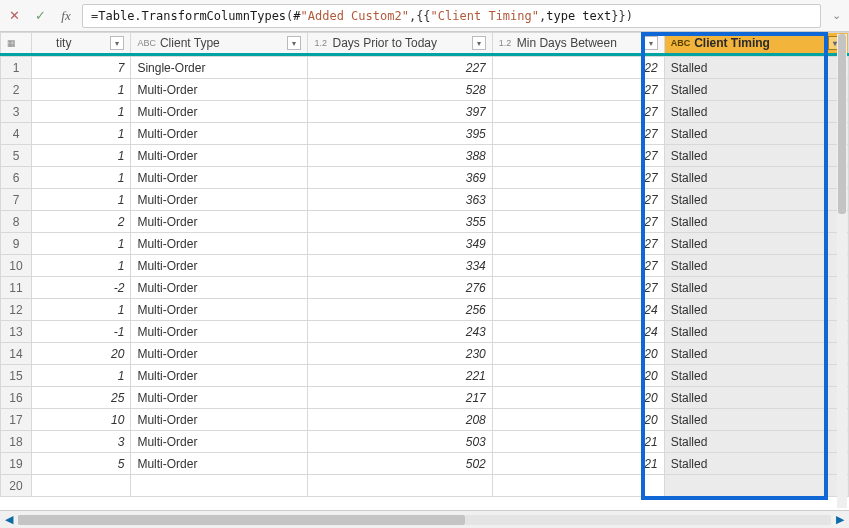  What do you see at coordinates (82, 486) in the screenshot?
I see `cell-tity` at bounding box center [82, 486].